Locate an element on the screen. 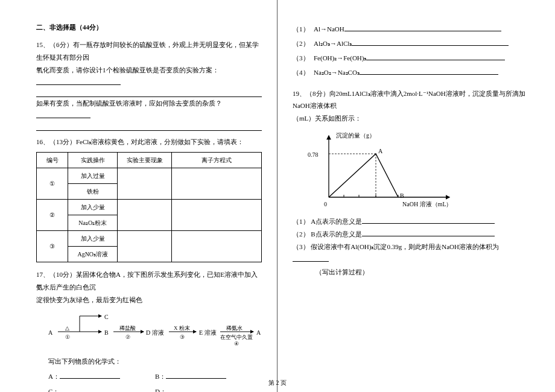 This screenshot has width=555, height=392. chart-svg is located at coordinates (383, 170).